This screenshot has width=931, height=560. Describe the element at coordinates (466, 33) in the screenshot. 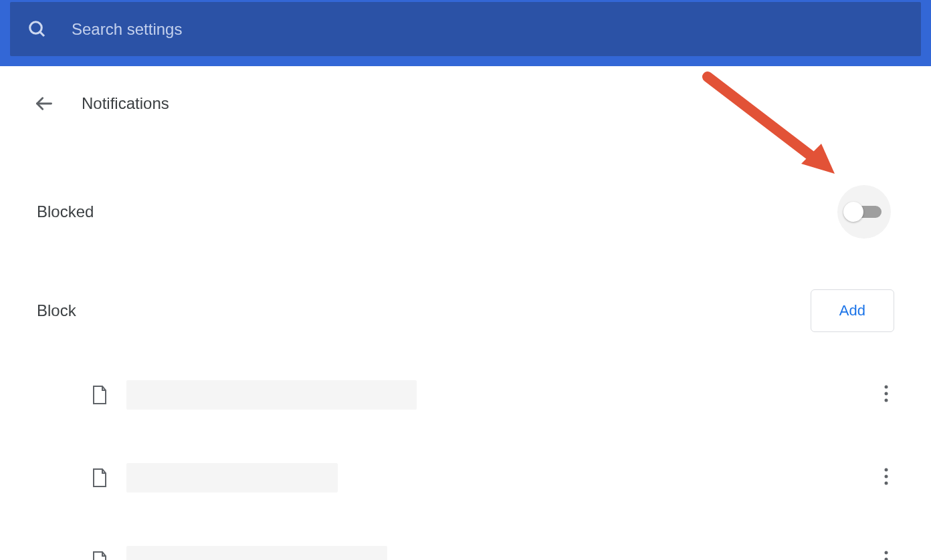

I see `settings-header` at that location.